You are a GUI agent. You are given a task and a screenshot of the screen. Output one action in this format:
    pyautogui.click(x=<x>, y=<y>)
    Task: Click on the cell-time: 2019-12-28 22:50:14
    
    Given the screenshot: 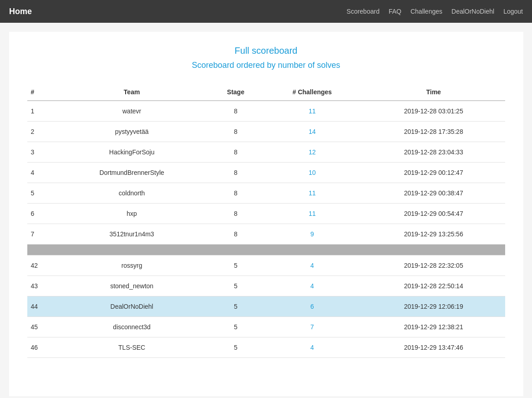 What is the action you would take?
    pyautogui.click(x=434, y=286)
    